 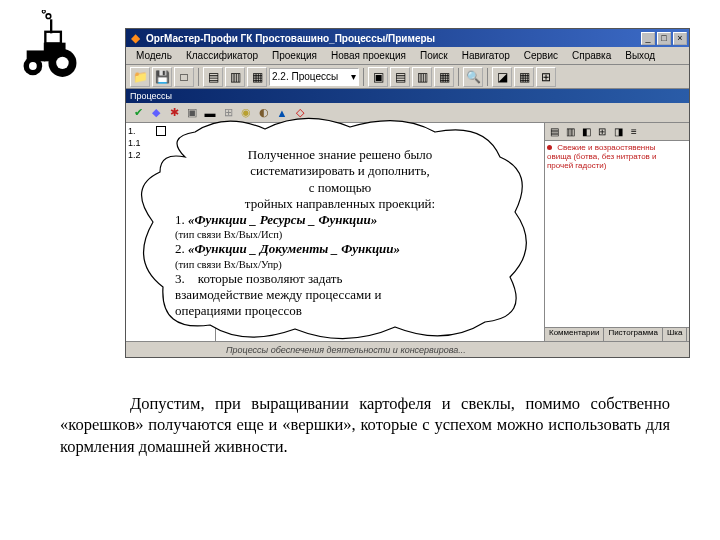 I want to click on new-icon: □, so click(x=184, y=77).